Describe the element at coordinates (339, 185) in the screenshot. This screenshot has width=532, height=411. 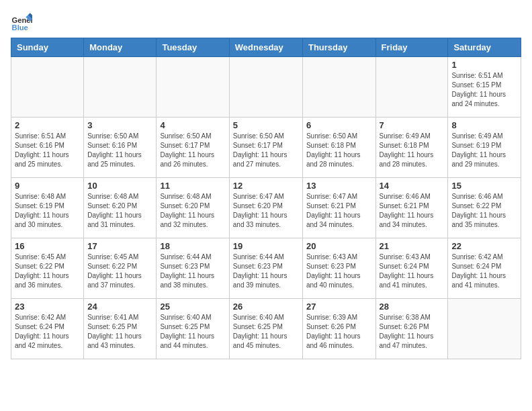
I see `day-number: 13` at that location.